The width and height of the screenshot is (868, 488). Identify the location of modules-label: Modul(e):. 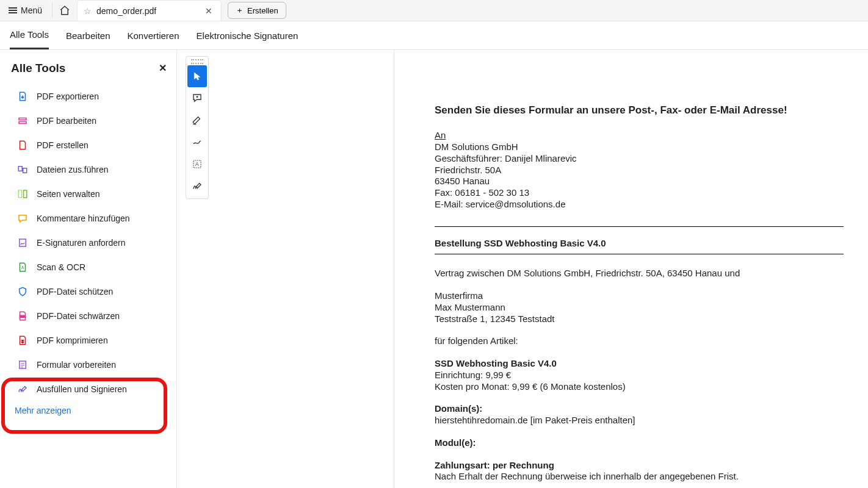
(639, 443).